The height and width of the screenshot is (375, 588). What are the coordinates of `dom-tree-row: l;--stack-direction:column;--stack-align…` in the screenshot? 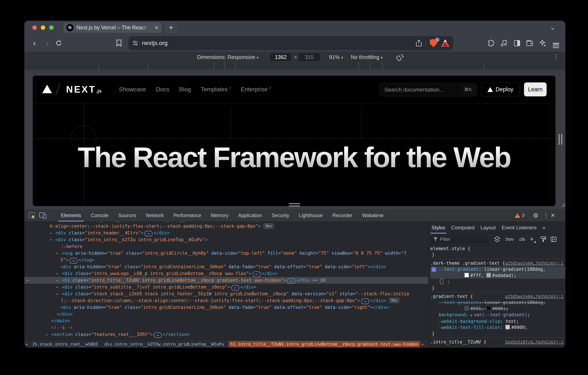 It's located at (226, 301).